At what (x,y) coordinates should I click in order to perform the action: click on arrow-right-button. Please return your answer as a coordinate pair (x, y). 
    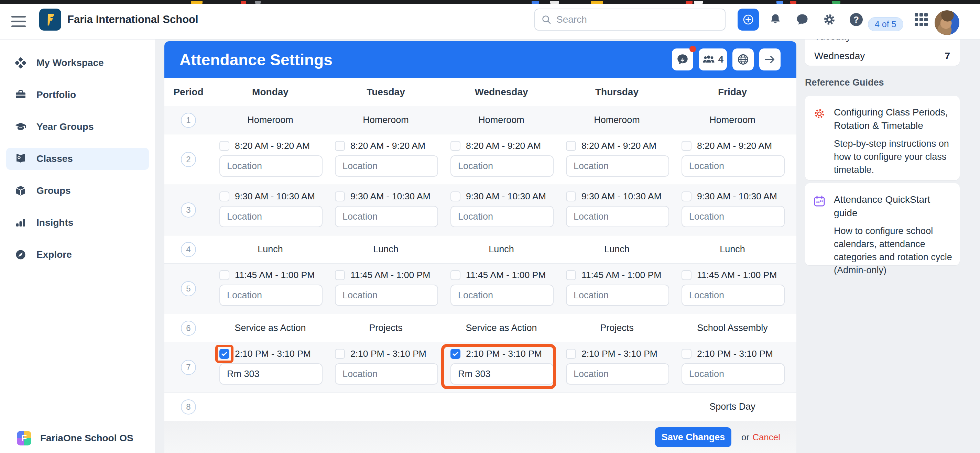
    Looking at the image, I should click on (770, 59).